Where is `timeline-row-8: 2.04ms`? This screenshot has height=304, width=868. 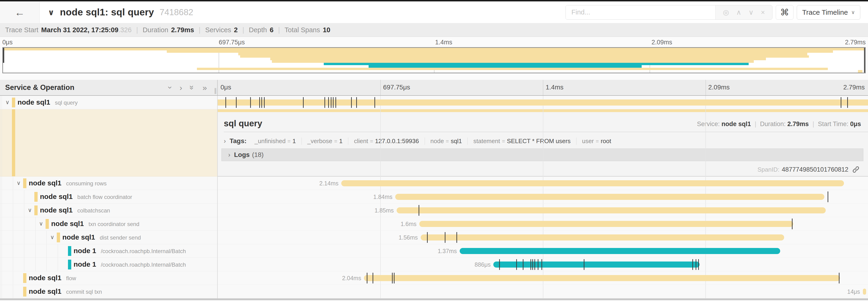 timeline-row-8: 2.04ms is located at coordinates (543, 278).